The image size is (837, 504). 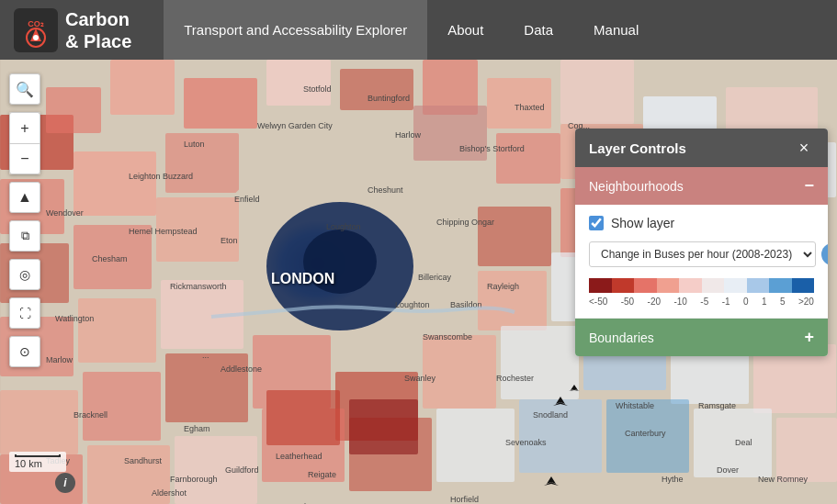 I want to click on neighbourhoods-header: Neighbourhoods −, so click(x=702, y=185).